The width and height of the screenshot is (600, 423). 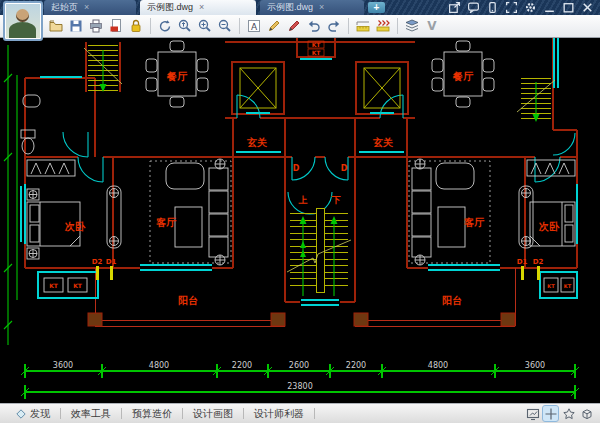 What do you see at coordinates (560, 414) in the screenshot?
I see `statusbar-right-icons` at bounding box center [560, 414].